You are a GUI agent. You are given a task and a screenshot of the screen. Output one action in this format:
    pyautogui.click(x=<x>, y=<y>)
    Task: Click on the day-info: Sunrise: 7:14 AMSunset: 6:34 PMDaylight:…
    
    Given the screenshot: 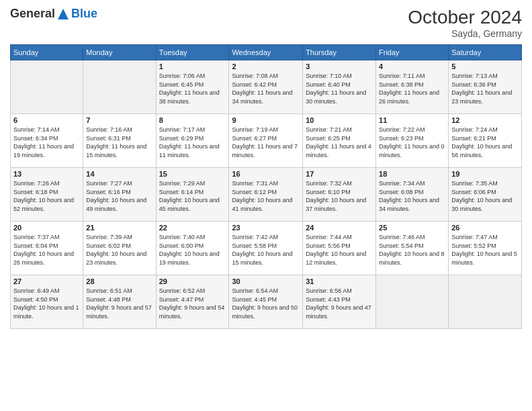 What is the action you would take?
    pyautogui.click(x=47, y=142)
    